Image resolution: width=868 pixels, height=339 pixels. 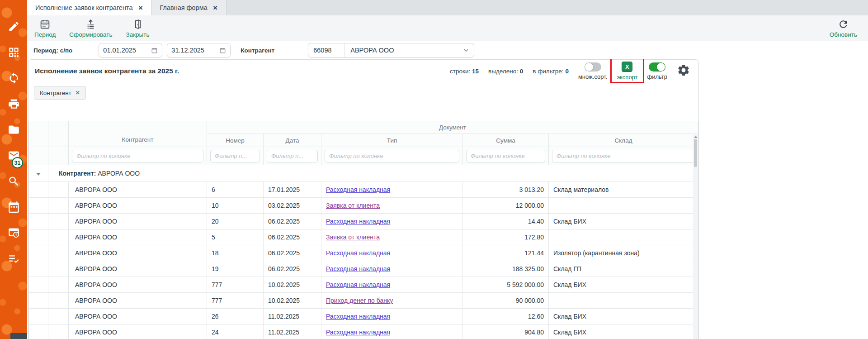 What do you see at coordinates (137, 156) in the screenshot?
I see `filter-input-contractor` at bounding box center [137, 156].